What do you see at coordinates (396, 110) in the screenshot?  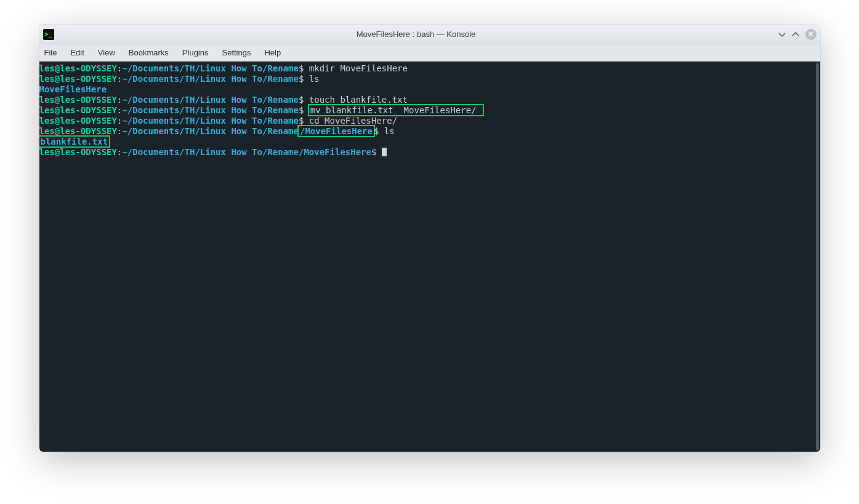 I see `highlight-mv: mv blankfile.txt MoveFilesHere/` at bounding box center [396, 110].